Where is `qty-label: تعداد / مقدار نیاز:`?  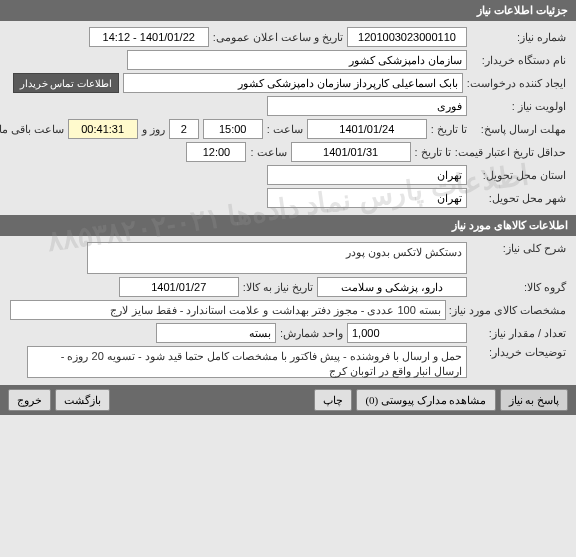
qty-label: تعداد / مقدار نیاز: is located at coordinates (518, 334).